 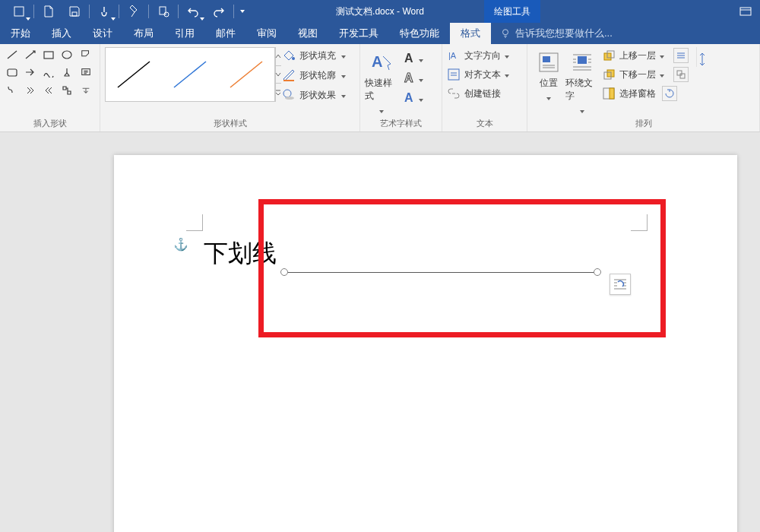 I want to click on title-bar: 测试文档.docx - Word 绘图工具, so click(x=380, y=11).